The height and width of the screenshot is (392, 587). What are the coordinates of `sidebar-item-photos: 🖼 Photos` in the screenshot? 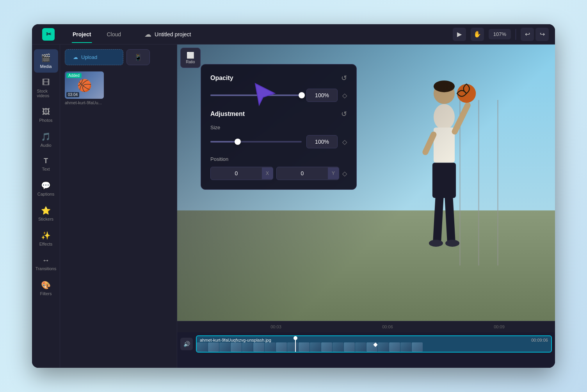 It's located at (46, 115).